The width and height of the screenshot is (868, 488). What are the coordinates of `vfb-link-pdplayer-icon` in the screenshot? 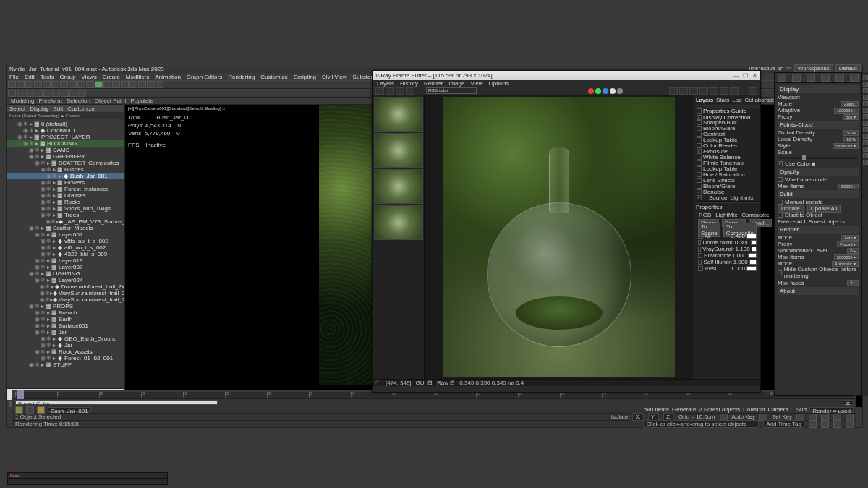 It's located at (694, 91).